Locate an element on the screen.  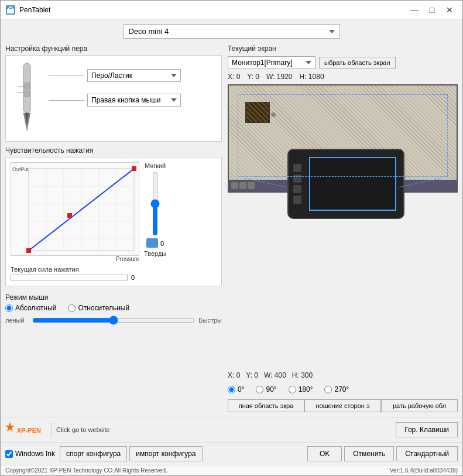
rotation-90: 90° is located at coordinates (266, 389).